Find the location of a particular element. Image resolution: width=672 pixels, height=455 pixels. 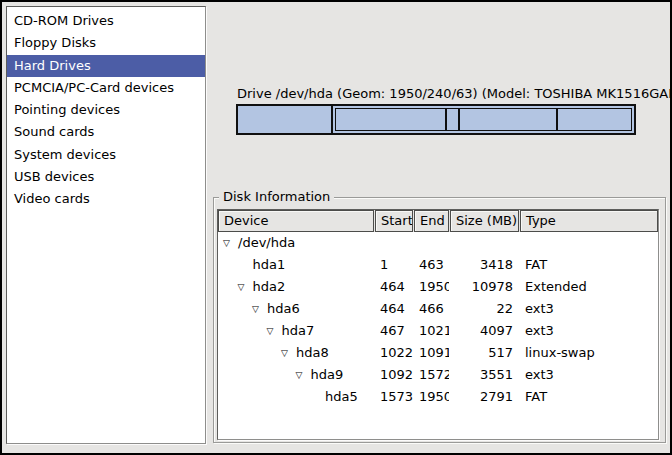

device-name: /dev/hda is located at coordinates (266, 243).